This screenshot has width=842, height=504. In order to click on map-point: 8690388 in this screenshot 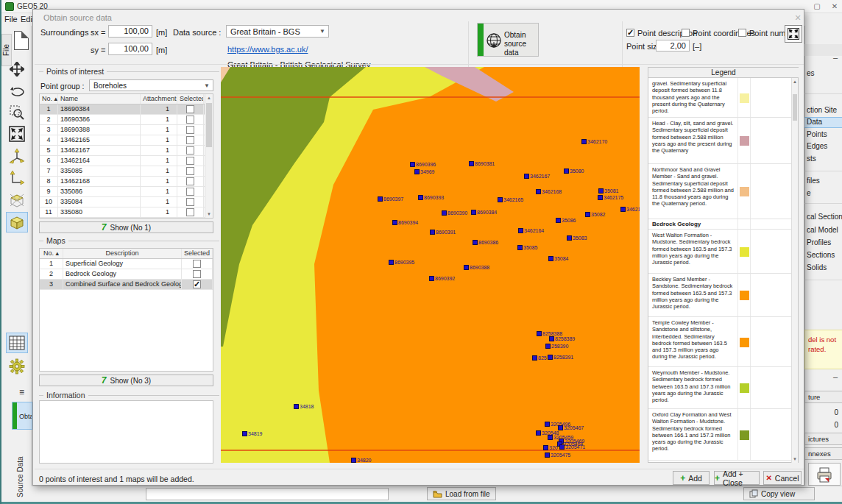, I will do `click(477, 268)`.